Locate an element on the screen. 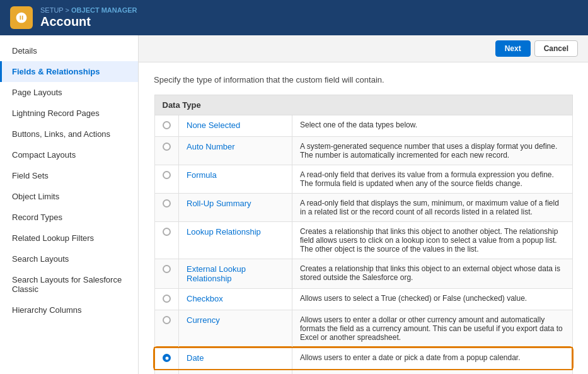 The image size is (588, 374). sidebar-item-fields-relationships: Fields & Relationships is located at coordinates (69, 72).